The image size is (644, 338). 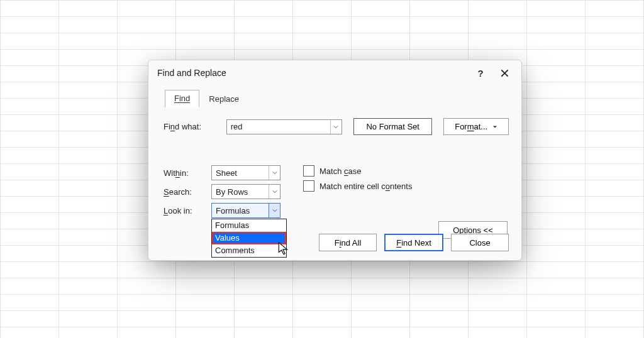 What do you see at coordinates (414, 243) in the screenshot?
I see `find-next-button: Find Next` at bounding box center [414, 243].